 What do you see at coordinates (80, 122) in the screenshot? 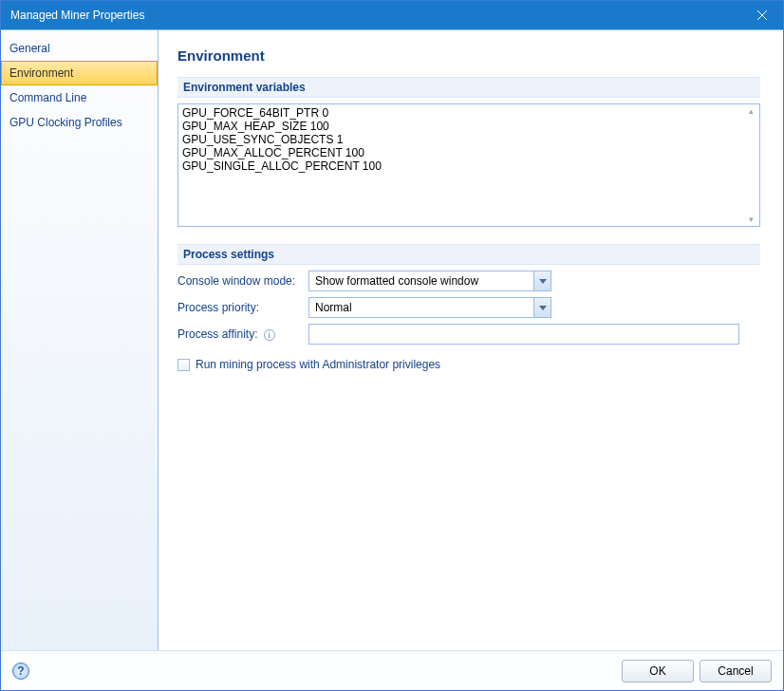
I see `sidebar-item-gpu-clocking-profiles: GPU Clocking Profiles` at bounding box center [80, 122].